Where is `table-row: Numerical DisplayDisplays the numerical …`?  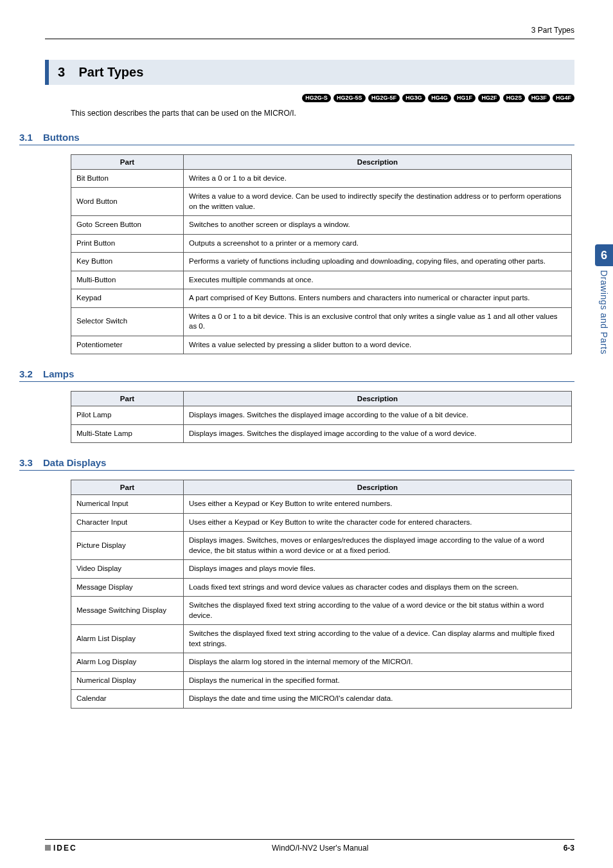 table-row: Numerical DisplayDisplays the numerical … is located at coordinates (321, 680).